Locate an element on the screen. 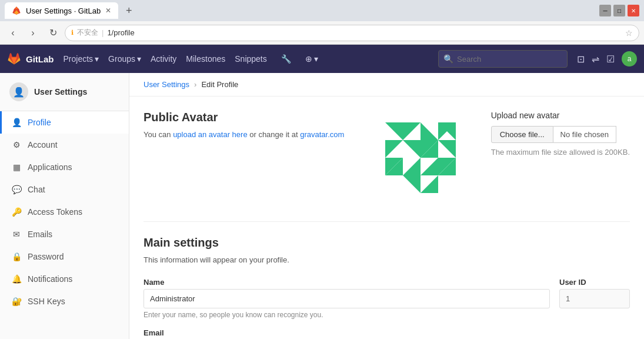 This screenshot has height=339, width=644. sidebar-label-notifications: Notifications is located at coordinates (50, 279).